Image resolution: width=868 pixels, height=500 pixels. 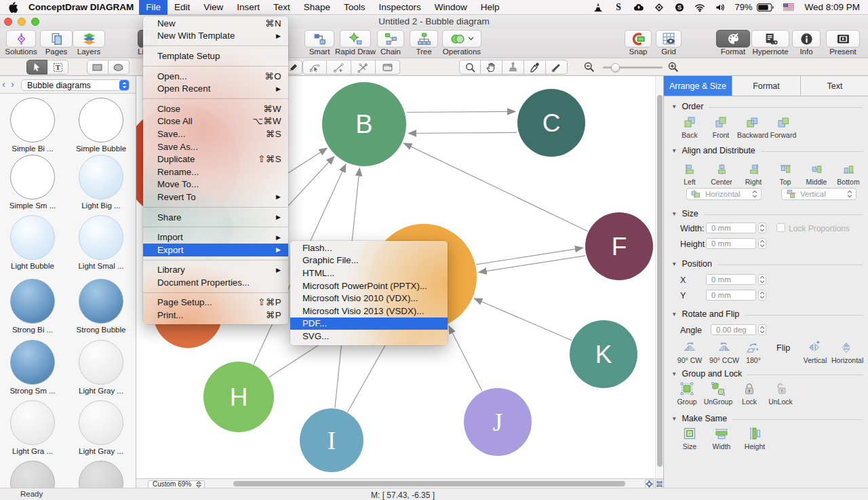 I want to click on shape-item: Light Big ..., so click(x=101, y=182).